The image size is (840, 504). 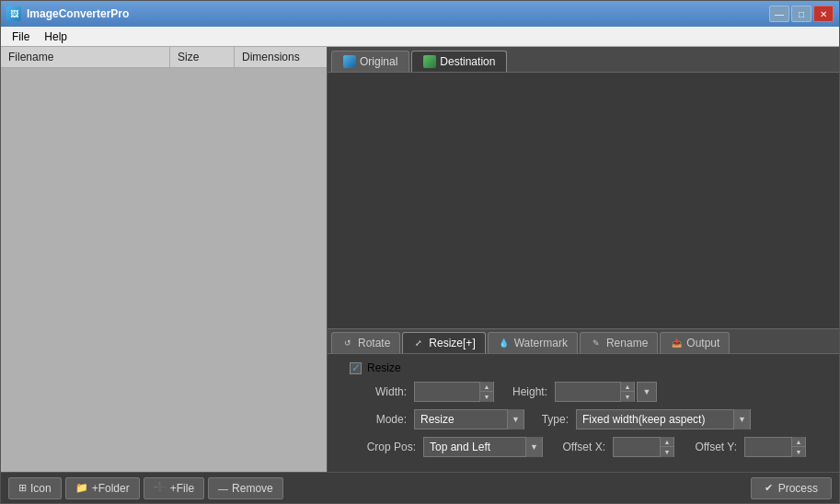 What do you see at coordinates (447, 392) in the screenshot?
I see `width-input: 640` at bounding box center [447, 392].